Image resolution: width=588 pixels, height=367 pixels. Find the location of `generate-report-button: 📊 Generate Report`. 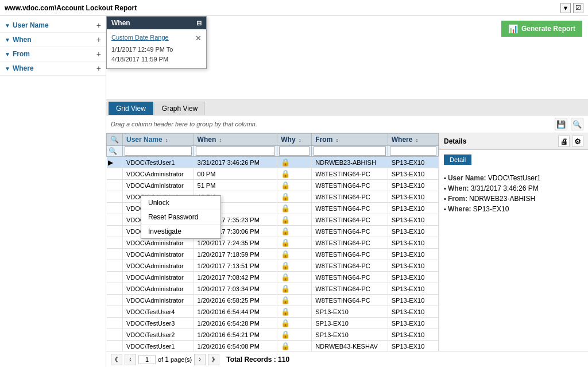

generate-report-button: 📊 Generate Report is located at coordinates (542, 29).